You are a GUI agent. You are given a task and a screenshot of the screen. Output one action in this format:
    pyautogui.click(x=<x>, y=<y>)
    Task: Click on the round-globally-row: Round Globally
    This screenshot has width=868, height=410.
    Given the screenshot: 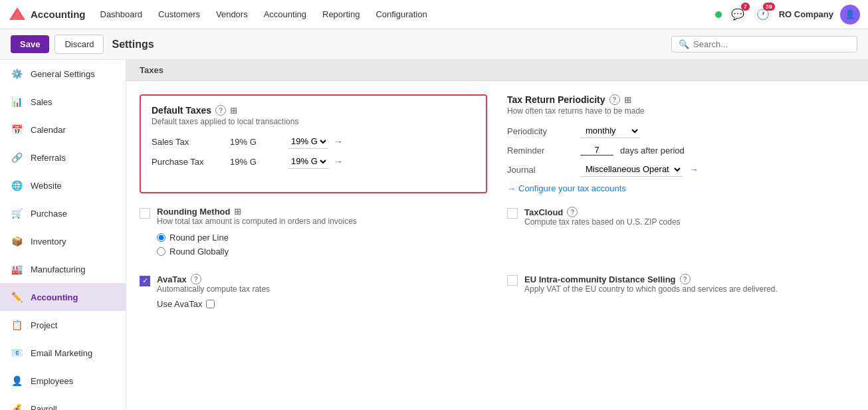 What is the action you would take?
    pyautogui.click(x=257, y=251)
    